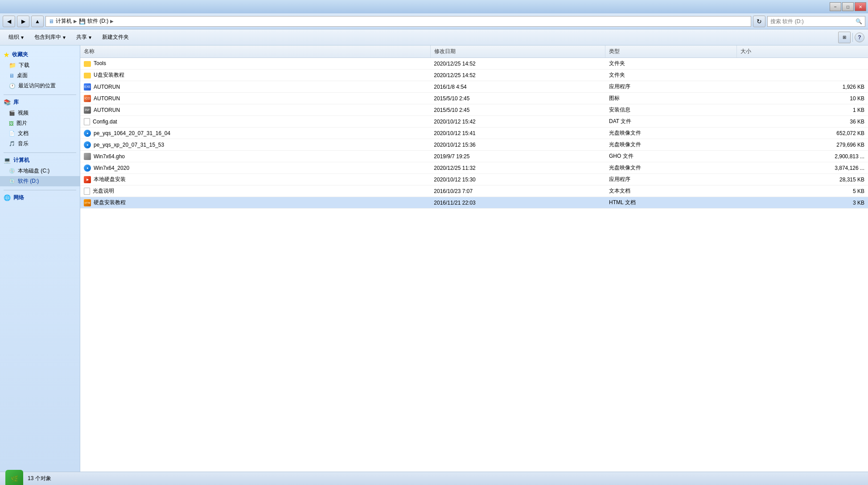 This screenshot has height=485, width=868. I want to click on sidebar-item-recent: 🕐 最近访问的位置, so click(40, 86).